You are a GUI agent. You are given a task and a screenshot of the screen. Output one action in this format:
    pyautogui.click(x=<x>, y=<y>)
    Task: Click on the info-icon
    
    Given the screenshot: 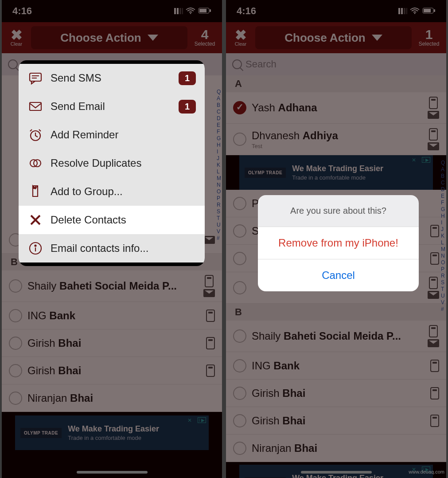 What is the action you would take?
    pyautogui.click(x=35, y=248)
    